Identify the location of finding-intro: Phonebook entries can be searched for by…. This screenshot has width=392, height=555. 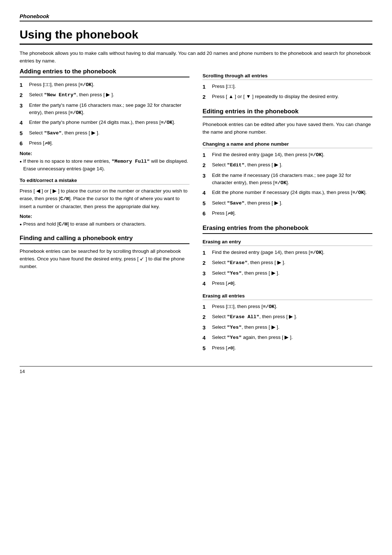
(105, 259).